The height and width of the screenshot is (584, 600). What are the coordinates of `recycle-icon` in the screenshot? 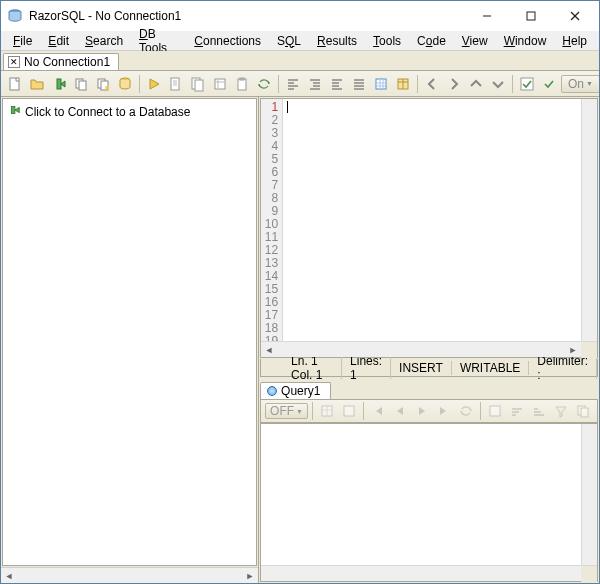 It's located at (264, 84).